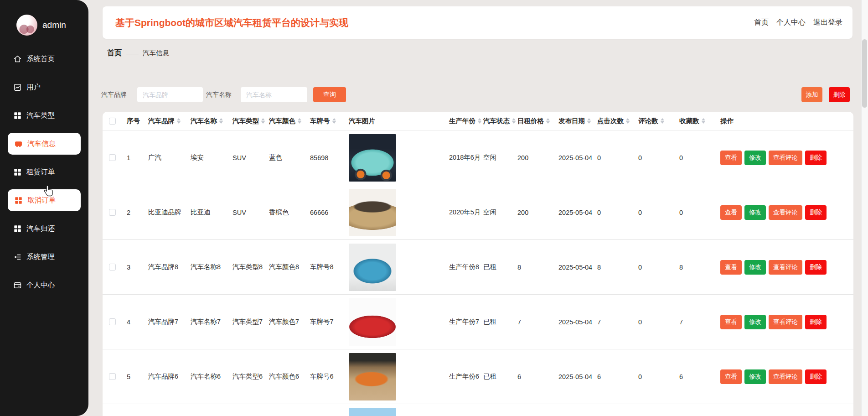  Describe the element at coordinates (618, 377) in the screenshot. I see `cell-clicks: 6` at that location.